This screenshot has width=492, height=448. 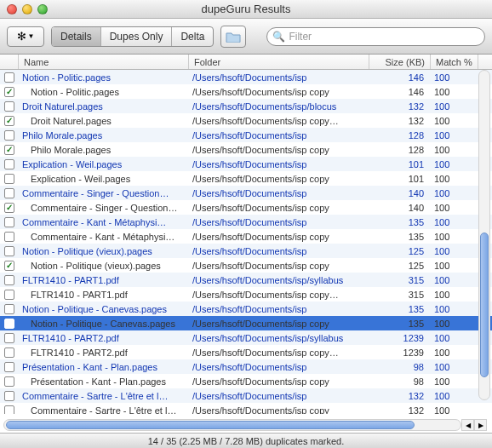 What do you see at coordinates (232, 425) in the screenshot?
I see `horizontal-scrollbar` at bounding box center [232, 425].